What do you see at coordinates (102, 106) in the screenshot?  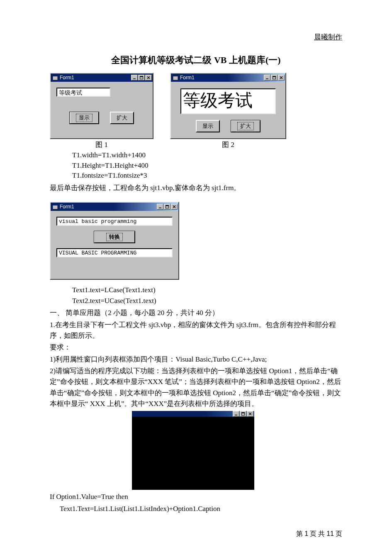 I see `vb-window-1: Form1` at bounding box center [102, 106].